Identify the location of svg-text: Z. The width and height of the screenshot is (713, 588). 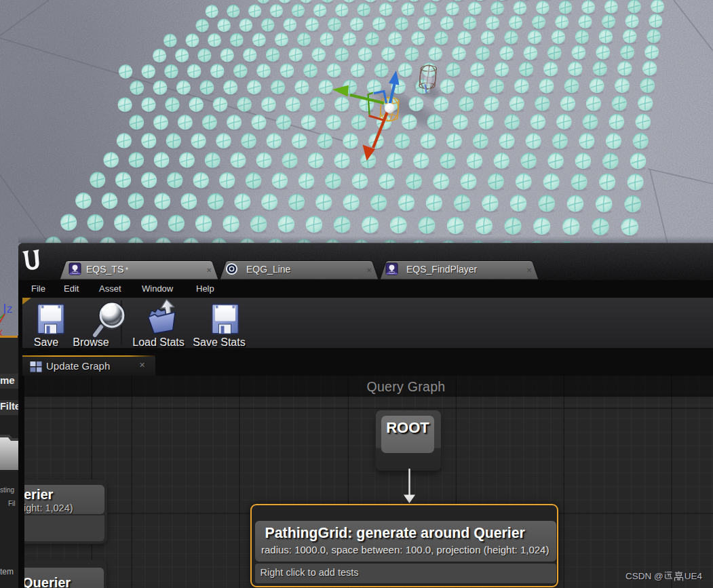
(9, 309).